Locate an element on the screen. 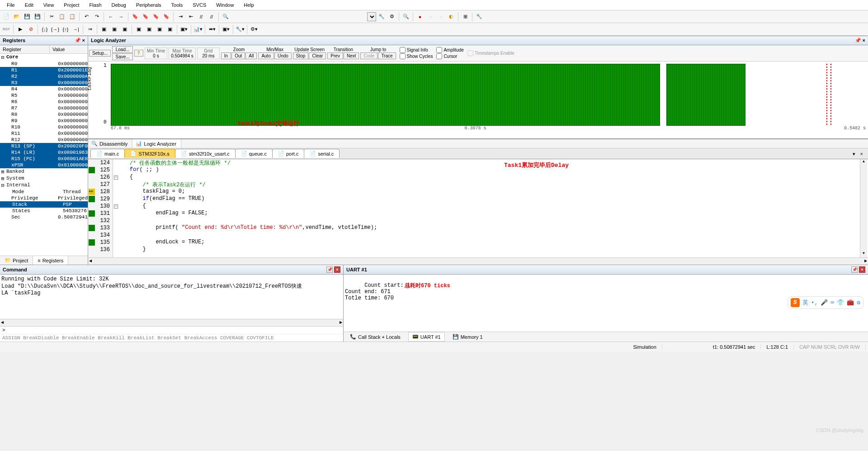 Image resolution: width=868 pixels, height=451 pixels. disassembly-window-icon: ▣ is located at coordinates (114, 29).